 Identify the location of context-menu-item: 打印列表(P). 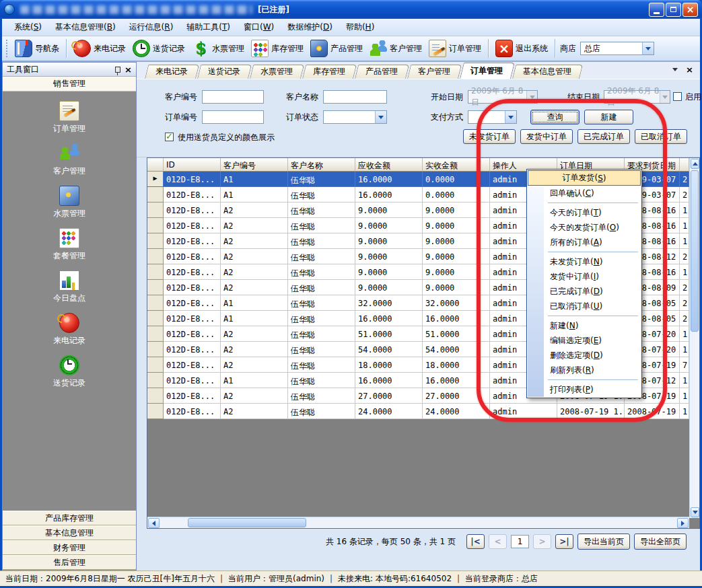
(584, 390).